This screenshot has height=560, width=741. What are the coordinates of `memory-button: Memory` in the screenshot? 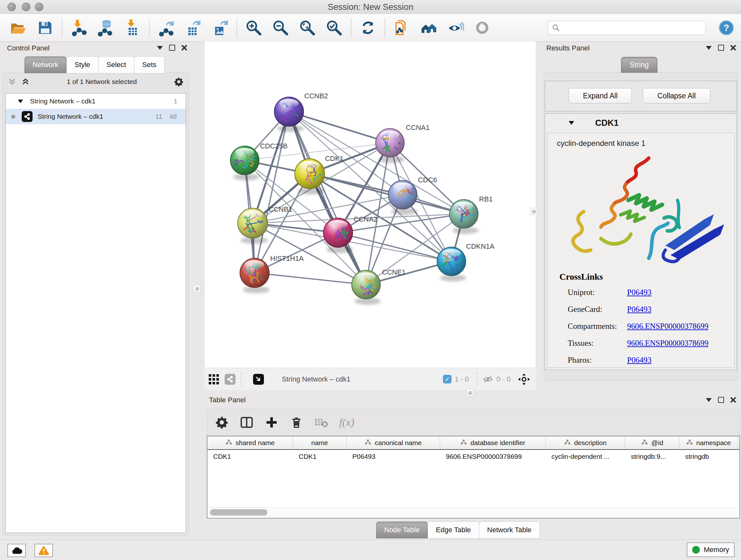 It's located at (711, 550).